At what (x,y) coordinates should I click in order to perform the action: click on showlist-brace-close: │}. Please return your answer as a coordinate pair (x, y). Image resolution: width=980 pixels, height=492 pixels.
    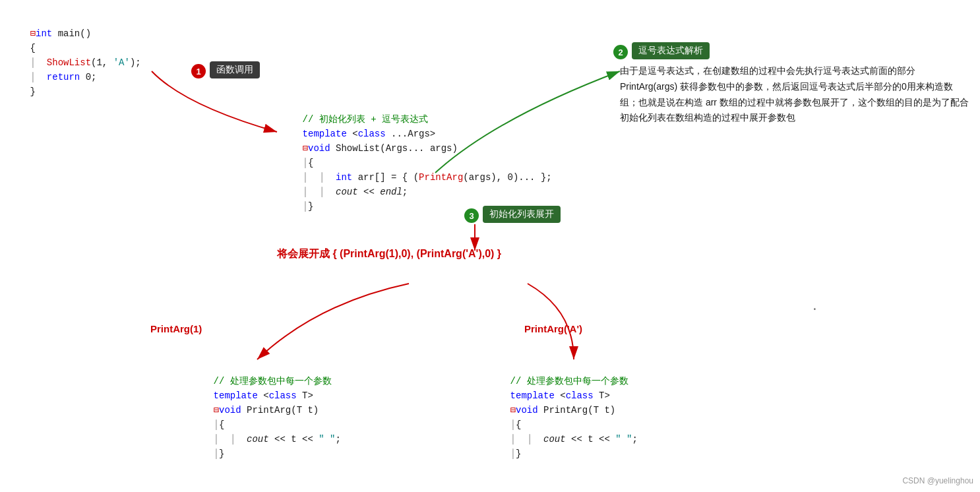
    Looking at the image, I should click on (297, 206).